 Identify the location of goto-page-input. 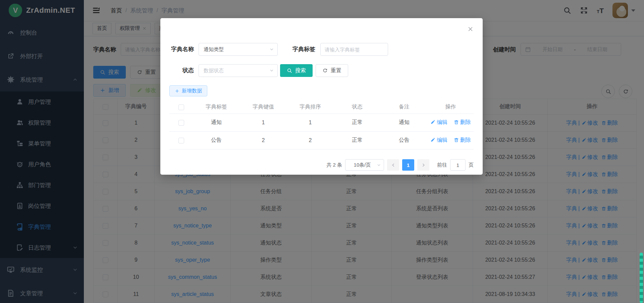
(458, 165).